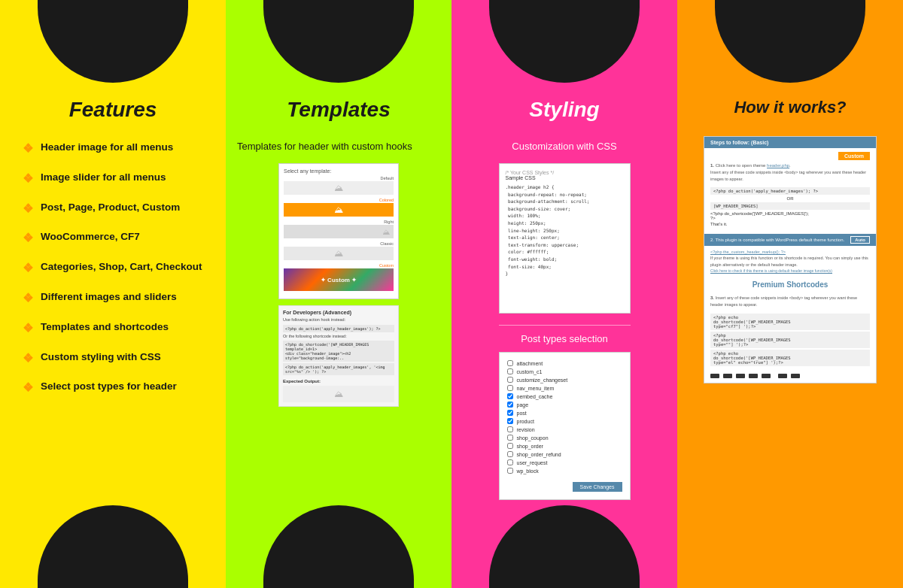 The image size is (903, 588). I want to click on template-colored: Colored ⛰, so click(339, 208).